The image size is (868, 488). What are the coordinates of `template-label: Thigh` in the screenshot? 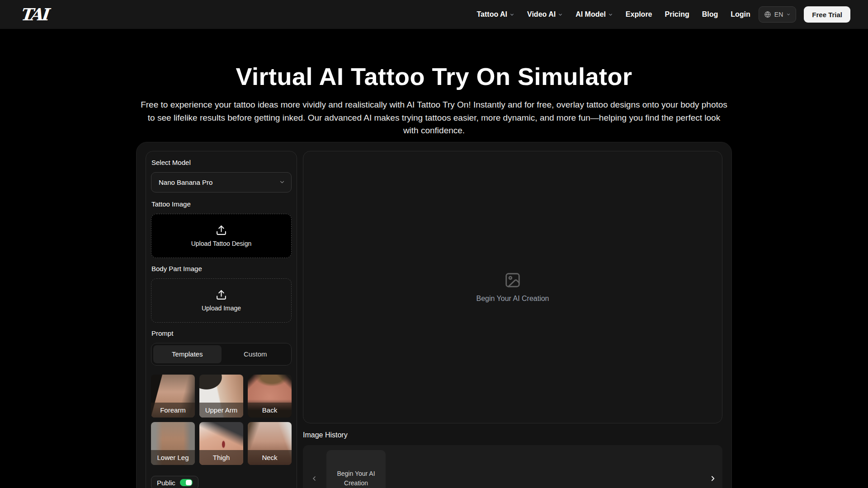 It's located at (222, 457).